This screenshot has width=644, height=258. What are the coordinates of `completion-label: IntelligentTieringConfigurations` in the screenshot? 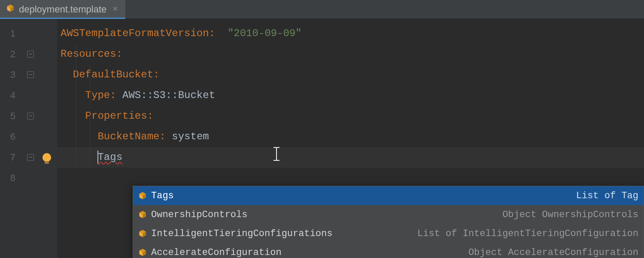 It's located at (242, 234).